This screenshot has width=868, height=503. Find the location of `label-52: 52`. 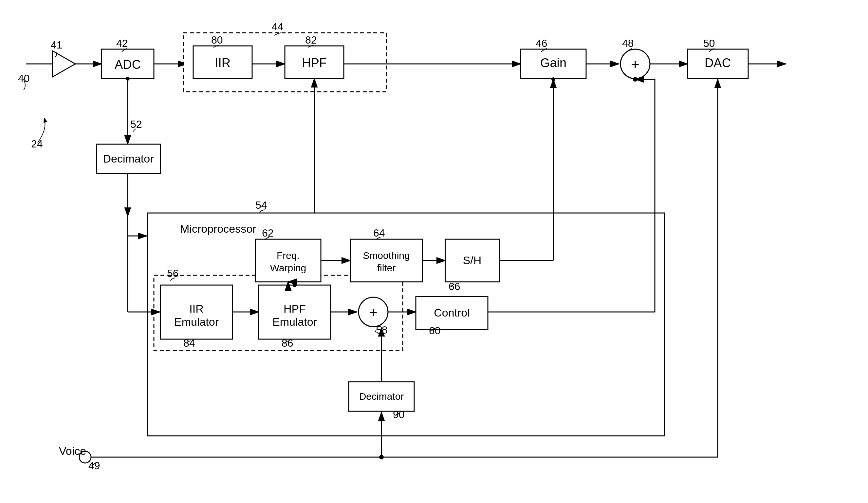

label-52: 52 is located at coordinates (136, 124).